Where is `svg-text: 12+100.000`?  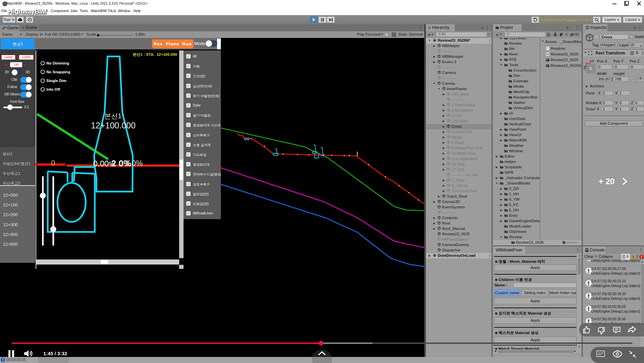 svg-text: 12+100.000 is located at coordinates (114, 125).